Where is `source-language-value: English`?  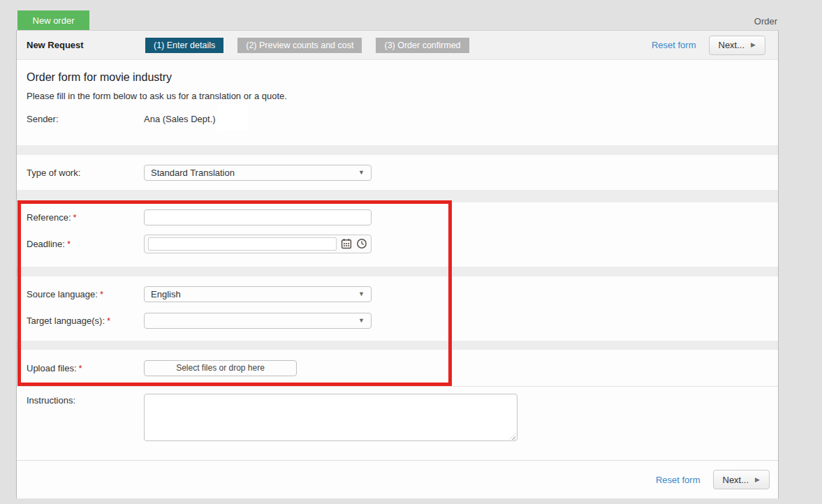
source-language-value: English is located at coordinates (166, 295).